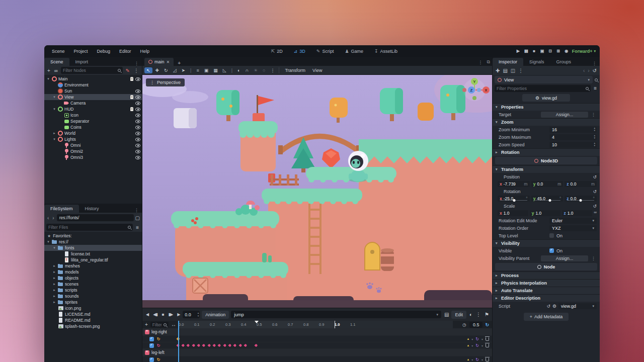 The width and height of the screenshot is (644, 362). What do you see at coordinates (595, 70) in the screenshot?
I see `object-history-icon: ↺` at bounding box center [595, 70].